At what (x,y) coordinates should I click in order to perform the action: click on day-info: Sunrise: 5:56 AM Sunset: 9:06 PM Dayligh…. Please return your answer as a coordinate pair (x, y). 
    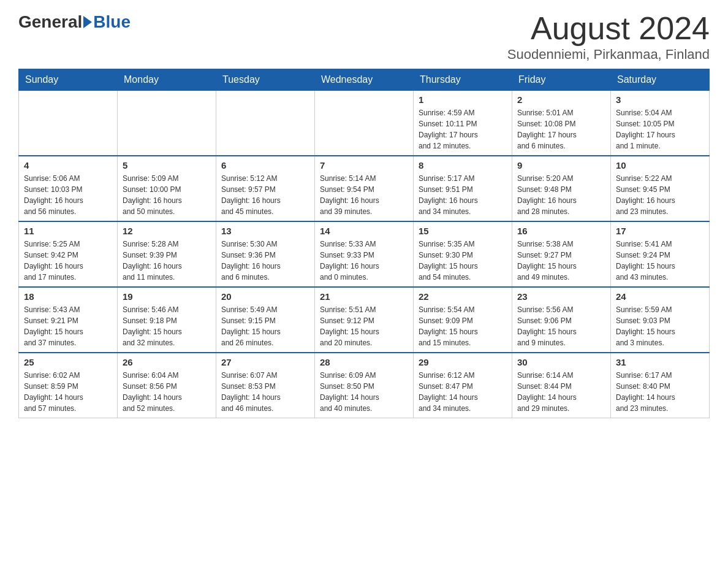
    Looking at the image, I should click on (561, 326).